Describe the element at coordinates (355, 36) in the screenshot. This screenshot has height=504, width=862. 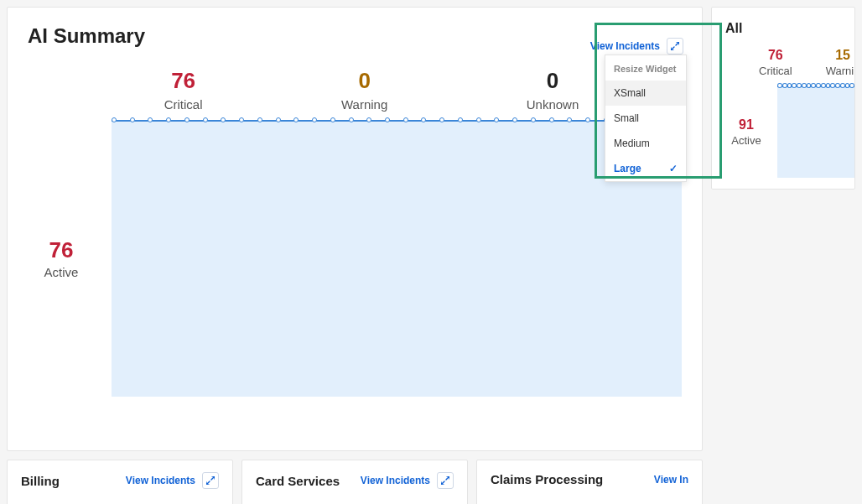
I see `ai-summary-title: AI Summary` at that location.